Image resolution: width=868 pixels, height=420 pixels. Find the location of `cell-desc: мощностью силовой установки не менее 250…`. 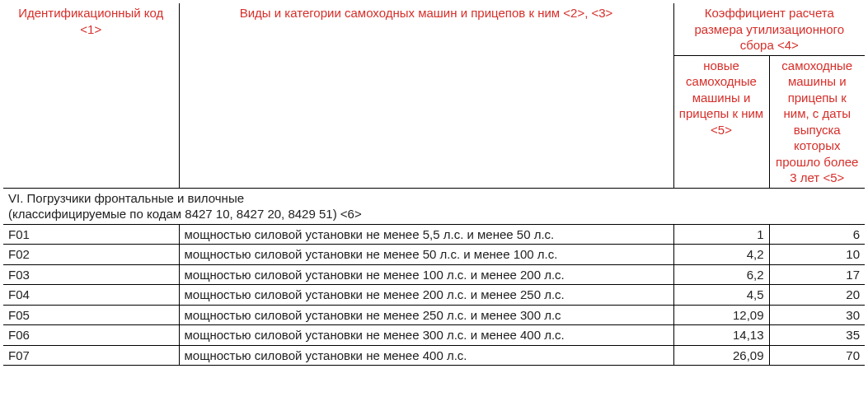

cell-desc: мощностью силовой установки не менее 250… is located at coordinates (426, 315).